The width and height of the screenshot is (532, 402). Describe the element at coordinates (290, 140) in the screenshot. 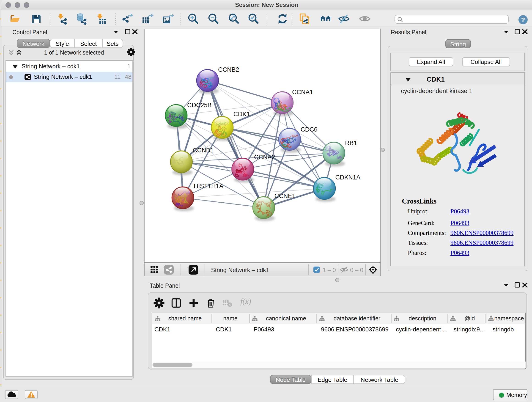

I see `network-node-CDC6` at that location.